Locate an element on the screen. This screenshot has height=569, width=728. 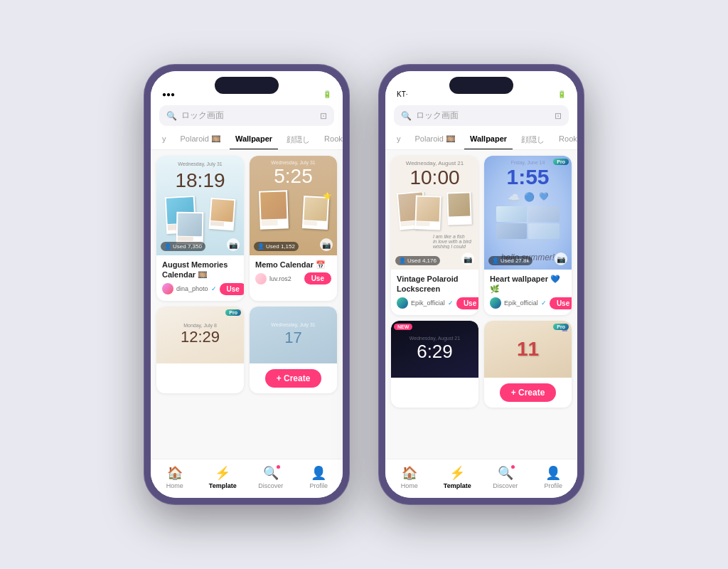
notch-left is located at coordinates (247, 85).